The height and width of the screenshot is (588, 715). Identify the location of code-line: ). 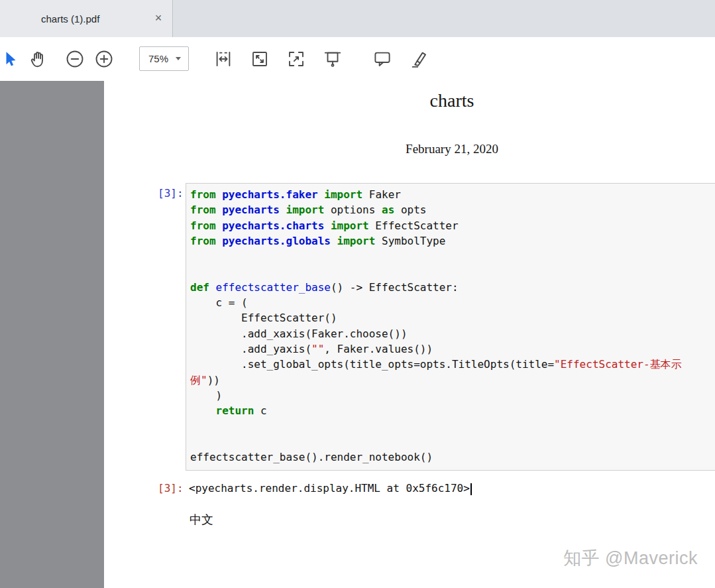
(453, 395).